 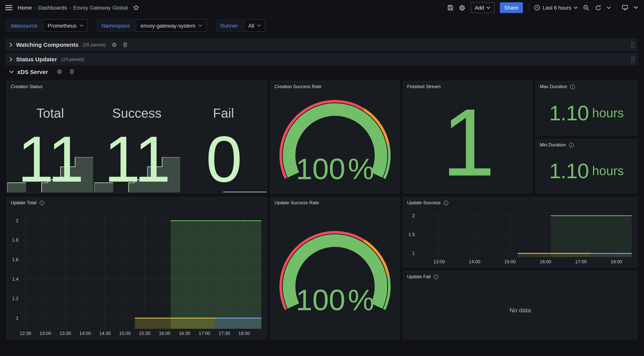 What do you see at coordinates (412, 234) in the screenshot?
I see `svg-text: 1.5` at bounding box center [412, 234].